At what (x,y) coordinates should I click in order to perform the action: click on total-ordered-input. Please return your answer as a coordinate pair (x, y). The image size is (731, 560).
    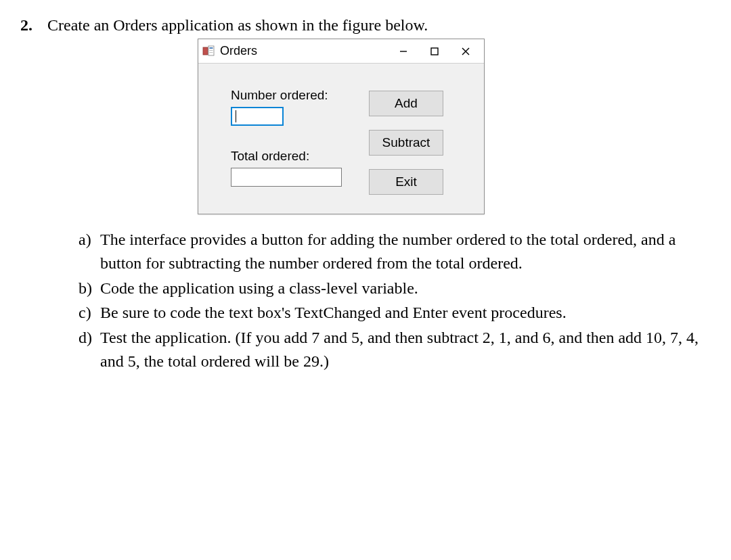
    Looking at the image, I should click on (286, 177).